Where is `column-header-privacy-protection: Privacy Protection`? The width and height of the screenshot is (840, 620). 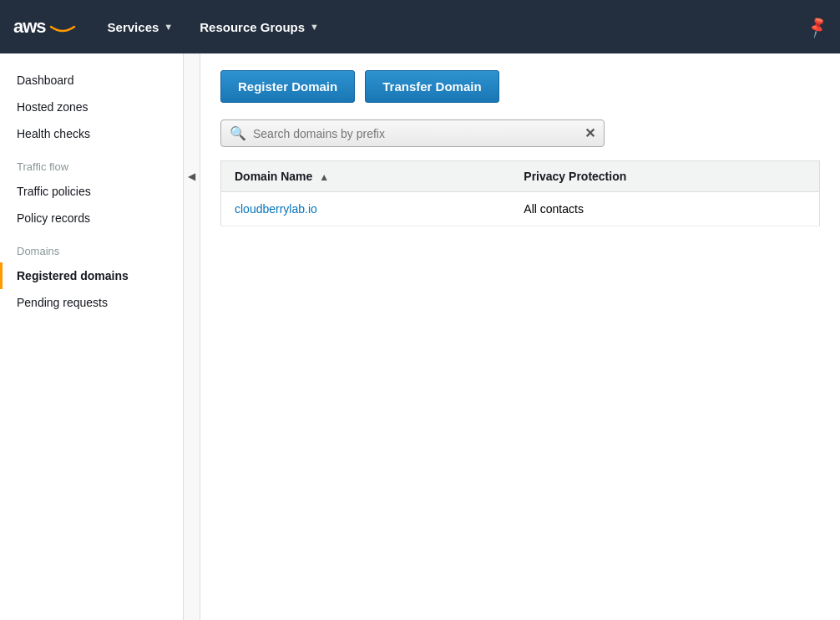 column-header-privacy-protection: Privacy Protection is located at coordinates (665, 177).